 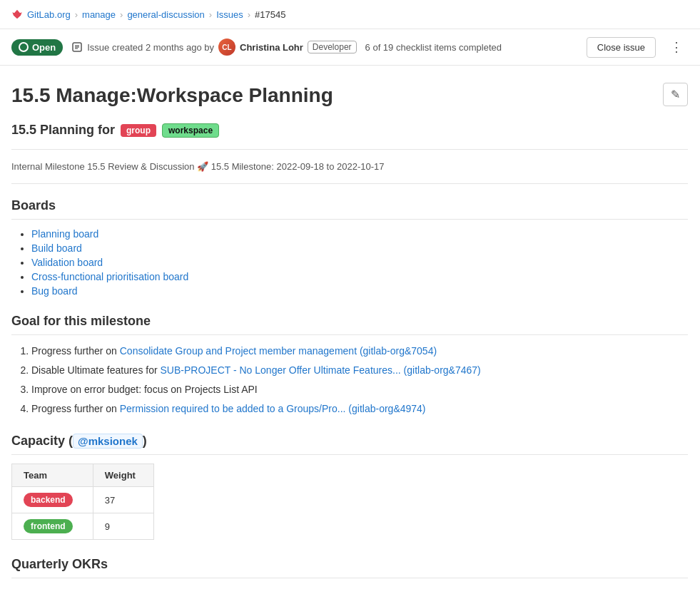 What do you see at coordinates (151, 47) in the screenshot?
I see `issue-created-text: Issue created 2 months ago by` at bounding box center [151, 47].